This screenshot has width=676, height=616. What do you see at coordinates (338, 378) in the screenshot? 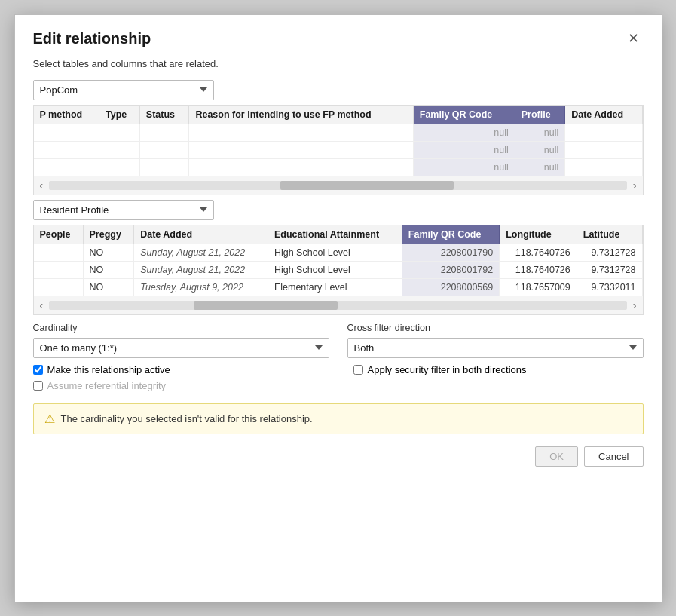
I see `options-row: Make this relationship active Assume ref…` at bounding box center [338, 378].